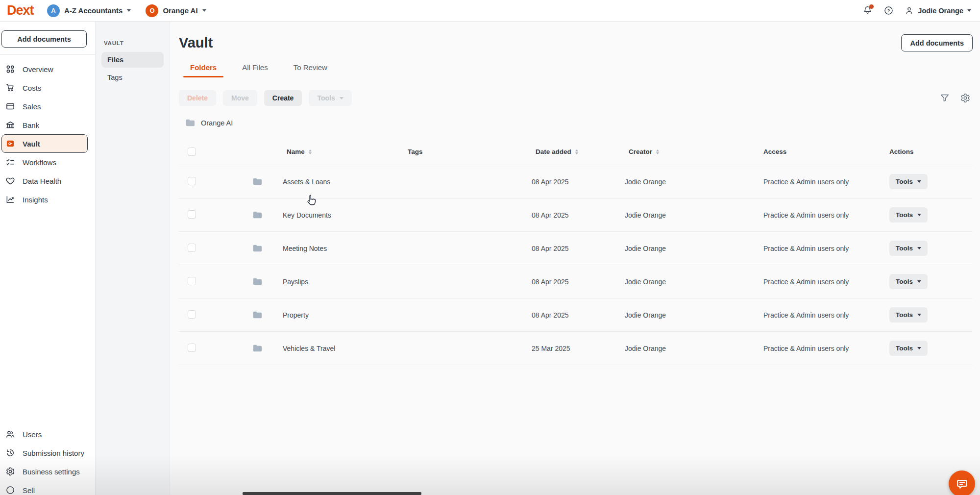  What do you see at coordinates (938, 11) in the screenshot?
I see `user-menu: Jodie Orange` at bounding box center [938, 11].